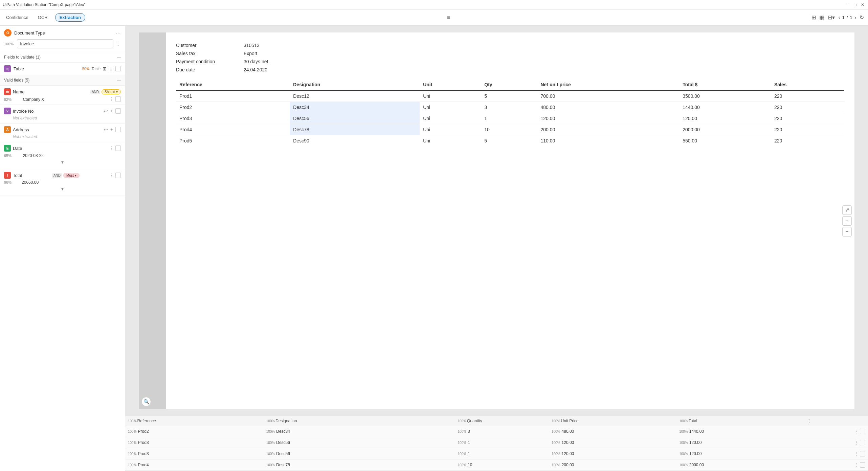  Describe the element at coordinates (510, 130) in the screenshot. I see `invoice-row: Prod4Desc78Uni10200.002000.00220` at that location.